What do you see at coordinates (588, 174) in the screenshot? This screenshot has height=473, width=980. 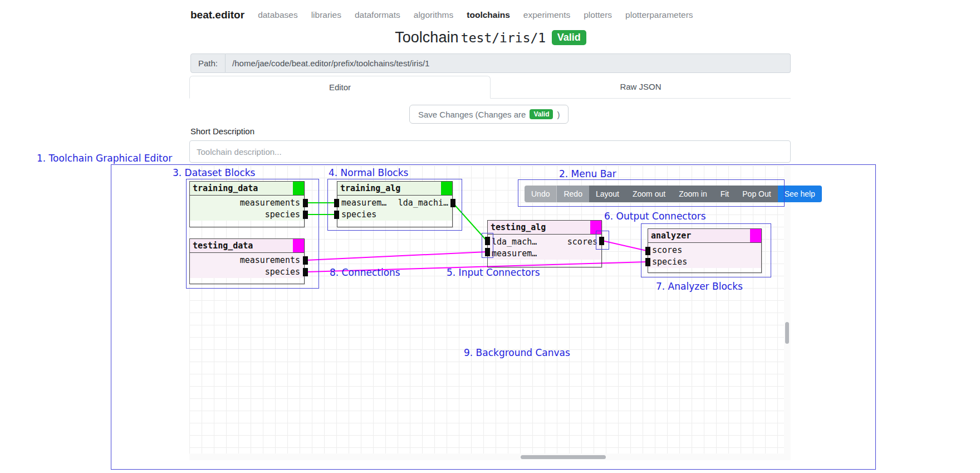 I see `annotation-label-menu-bar: 2. Menu Bar` at bounding box center [588, 174].